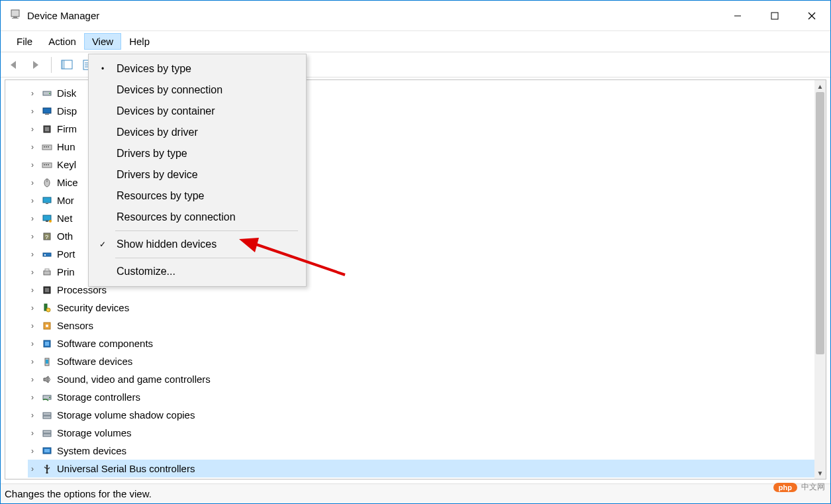  What do you see at coordinates (426, 433) in the screenshot?
I see `tree-item-volume: ›Storage volumes` at bounding box center [426, 433].